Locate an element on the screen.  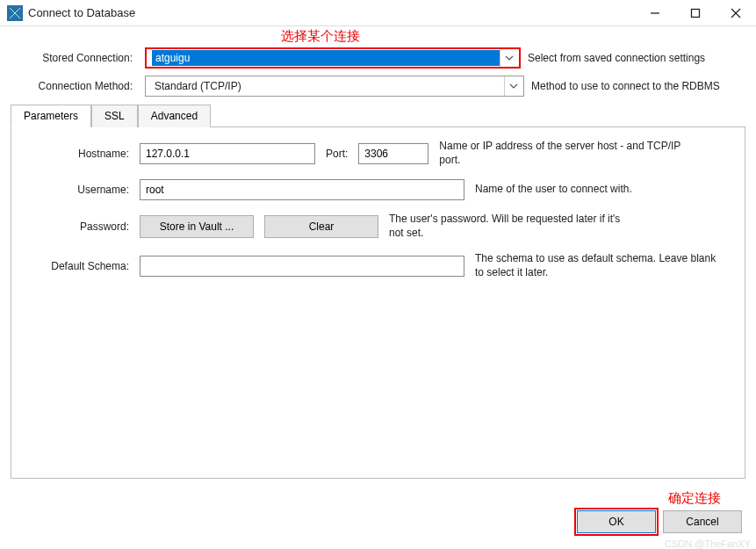
port-input is located at coordinates (393, 154).